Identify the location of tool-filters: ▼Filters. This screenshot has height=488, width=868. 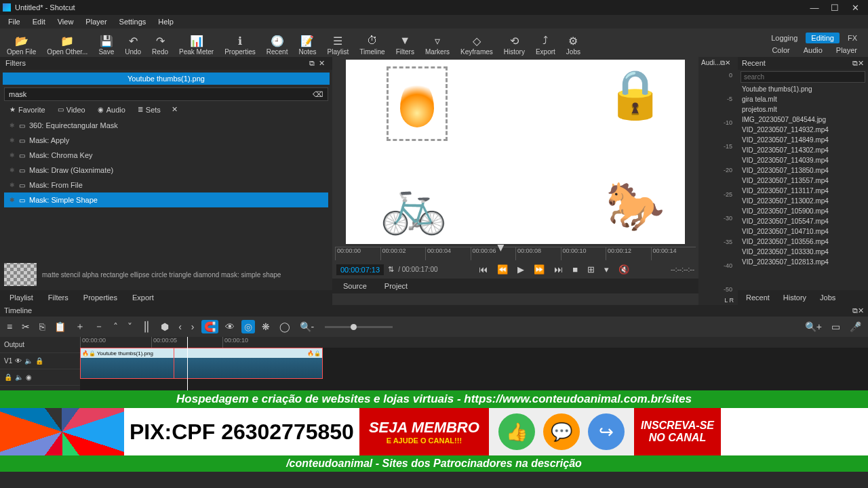
(406, 45).